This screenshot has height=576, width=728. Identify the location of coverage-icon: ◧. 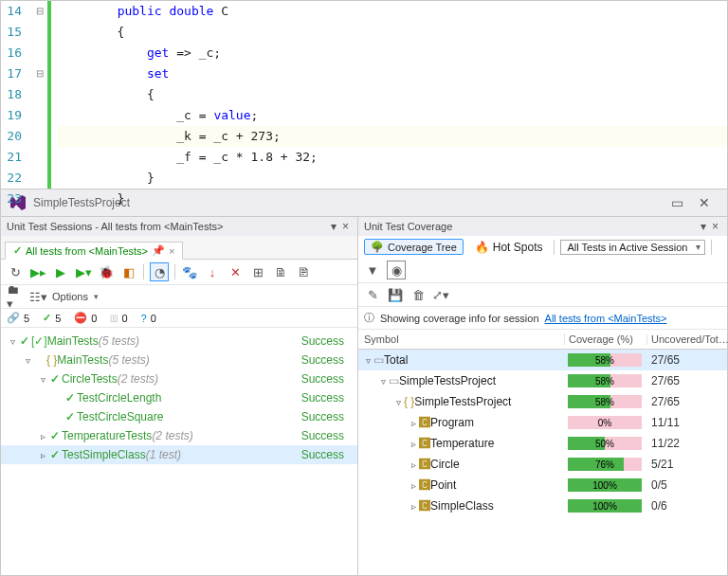
(129, 272).